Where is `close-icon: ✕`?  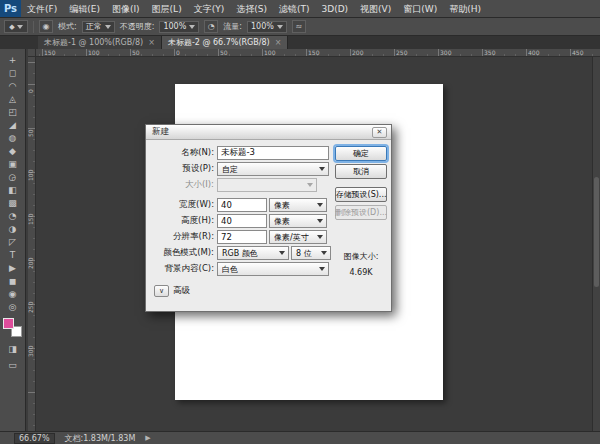
close-icon: ✕ is located at coordinates (380, 132).